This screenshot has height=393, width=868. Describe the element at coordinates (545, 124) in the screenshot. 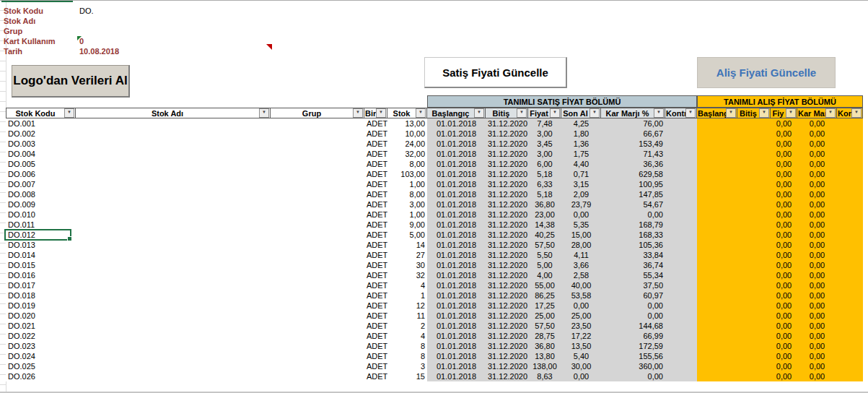

I see `cell-s_price: 7,48` at that location.